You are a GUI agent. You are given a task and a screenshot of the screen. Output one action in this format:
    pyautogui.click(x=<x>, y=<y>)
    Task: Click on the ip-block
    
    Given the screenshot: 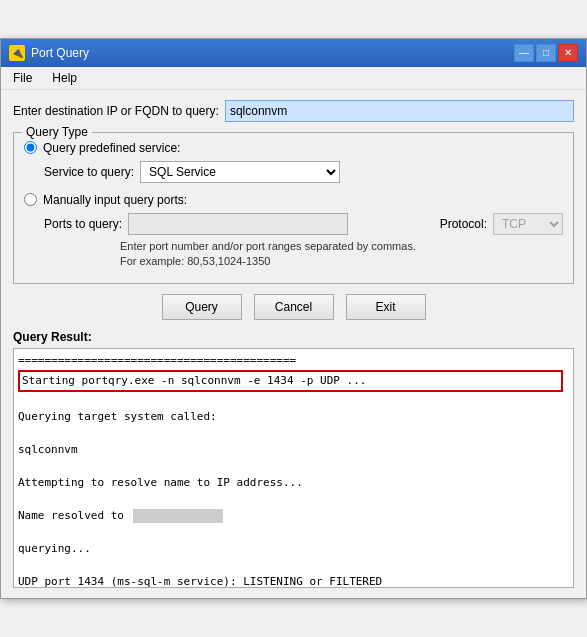 What is the action you would take?
    pyautogui.click(x=178, y=516)
    